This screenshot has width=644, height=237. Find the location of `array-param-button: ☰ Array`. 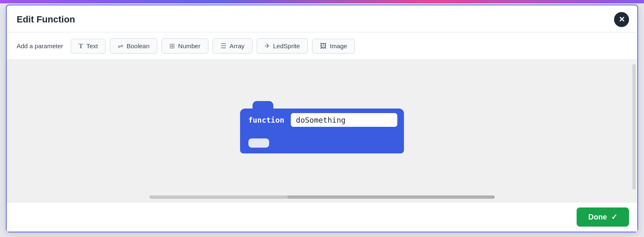

array-param-button: ☰ Array is located at coordinates (233, 46).